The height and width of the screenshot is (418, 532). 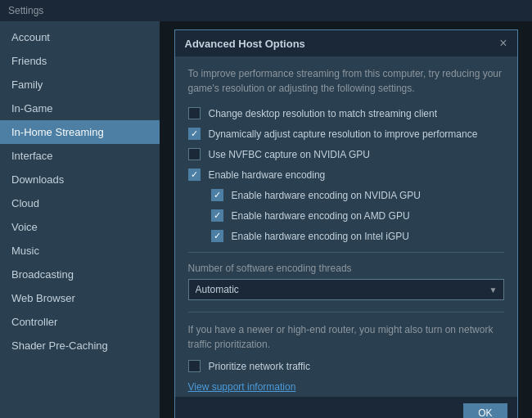 What do you see at coordinates (218, 216) in the screenshot?
I see `checkbox-hw-encoding-amd` at bounding box center [218, 216].